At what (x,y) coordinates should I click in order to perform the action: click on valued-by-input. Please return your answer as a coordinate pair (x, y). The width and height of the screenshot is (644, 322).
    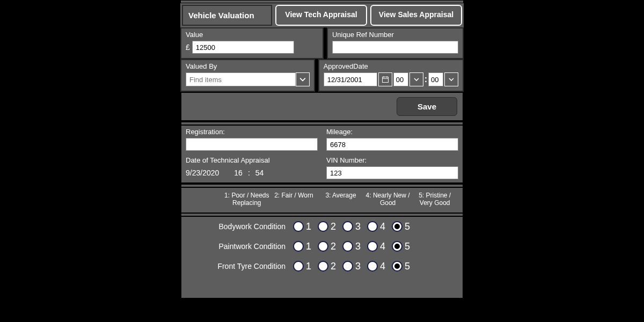
    Looking at the image, I should click on (240, 79).